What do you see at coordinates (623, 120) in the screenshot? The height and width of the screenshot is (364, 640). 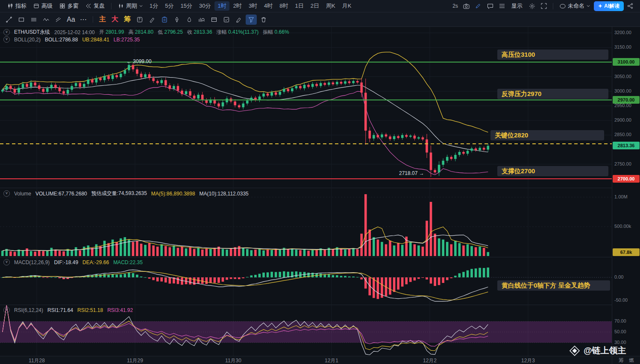 I see `axis-tick-label: 2900.00` at bounding box center [623, 120].